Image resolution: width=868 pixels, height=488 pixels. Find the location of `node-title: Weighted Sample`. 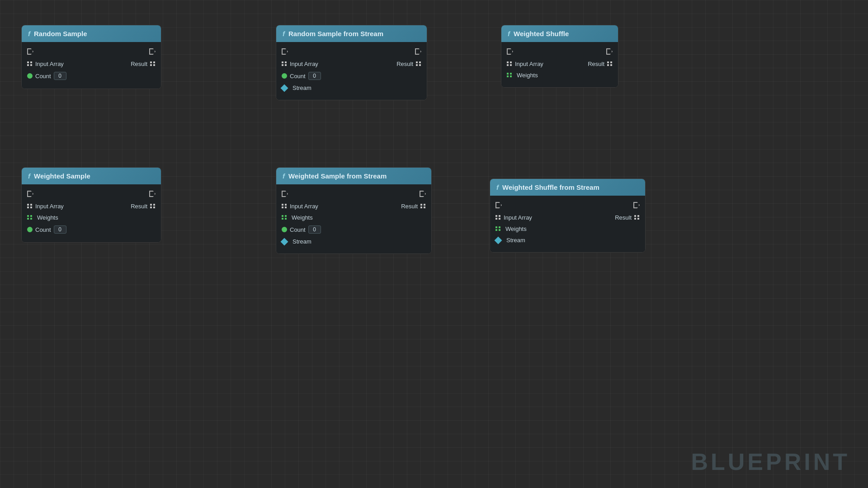

node-title: Weighted Sample is located at coordinates (62, 176).